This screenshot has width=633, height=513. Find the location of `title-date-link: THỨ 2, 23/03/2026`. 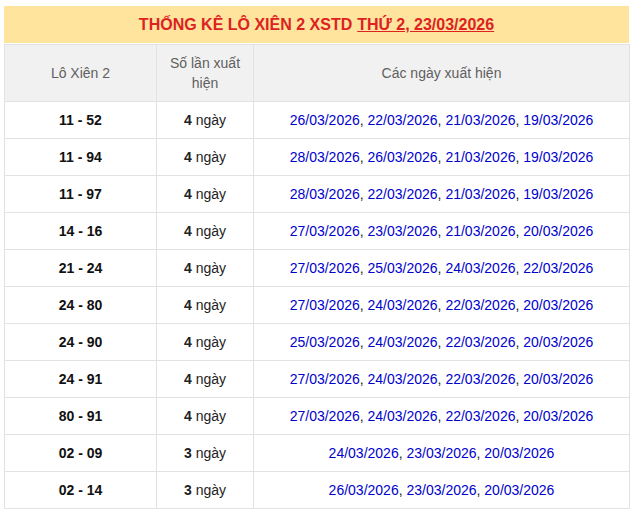

title-date-link: THỨ 2, 23/03/2026 is located at coordinates (426, 24).